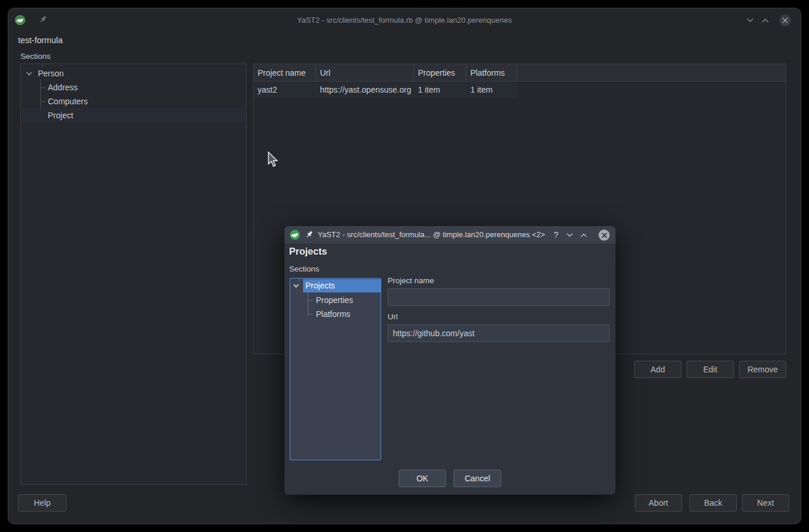  What do you see at coordinates (61, 115) in the screenshot?
I see `tree-item-label: Project` at bounding box center [61, 115].